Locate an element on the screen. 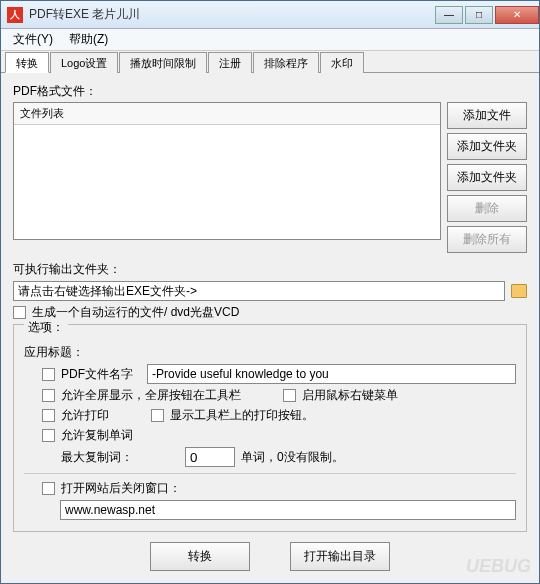 This screenshot has height=584, width=540. fullscreen-checkbox is located at coordinates (48, 396).